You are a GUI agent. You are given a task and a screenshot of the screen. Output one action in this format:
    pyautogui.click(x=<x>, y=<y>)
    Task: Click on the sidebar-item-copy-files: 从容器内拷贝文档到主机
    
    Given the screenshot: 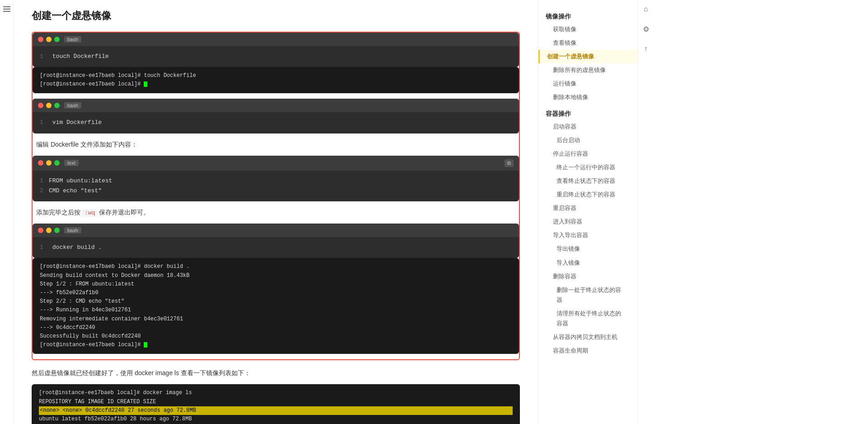 What is the action you would take?
    pyautogui.click(x=588, y=337)
    